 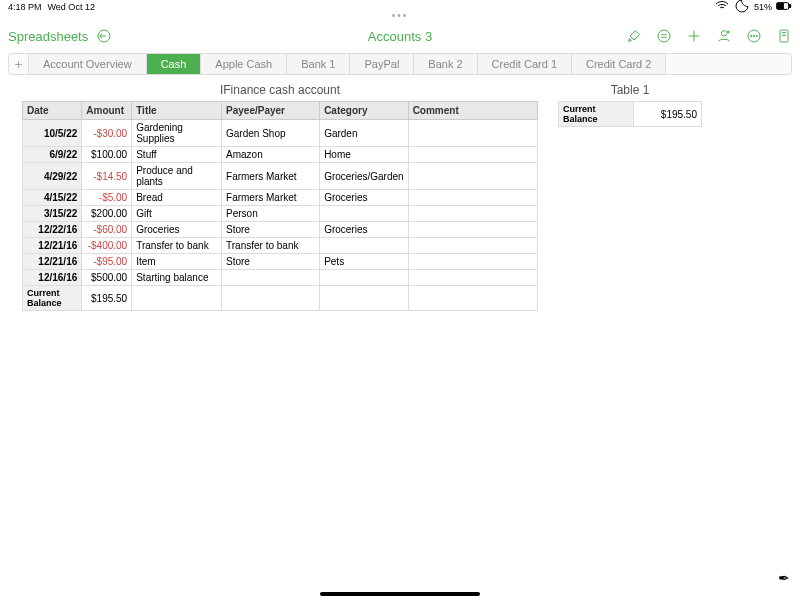 I want to click on table1-title: IFinance cash account, so click(x=280, y=90).